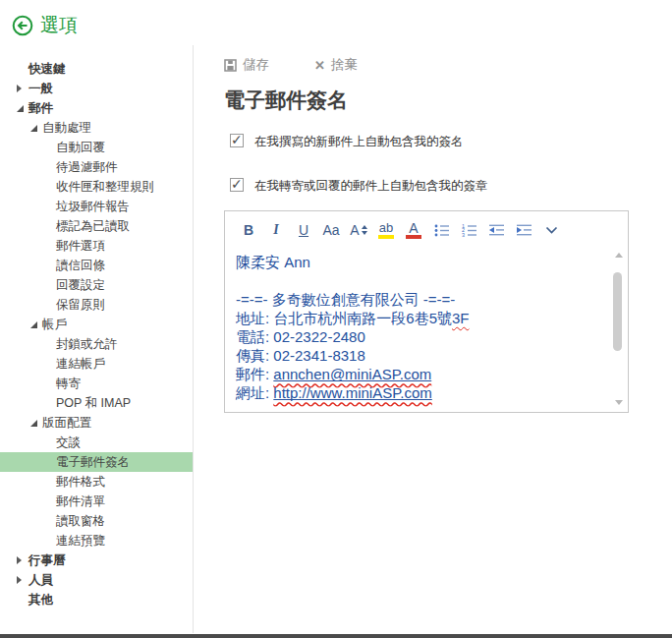  I want to click on sidebar-item-label: 收件匣和整理規則, so click(105, 187).